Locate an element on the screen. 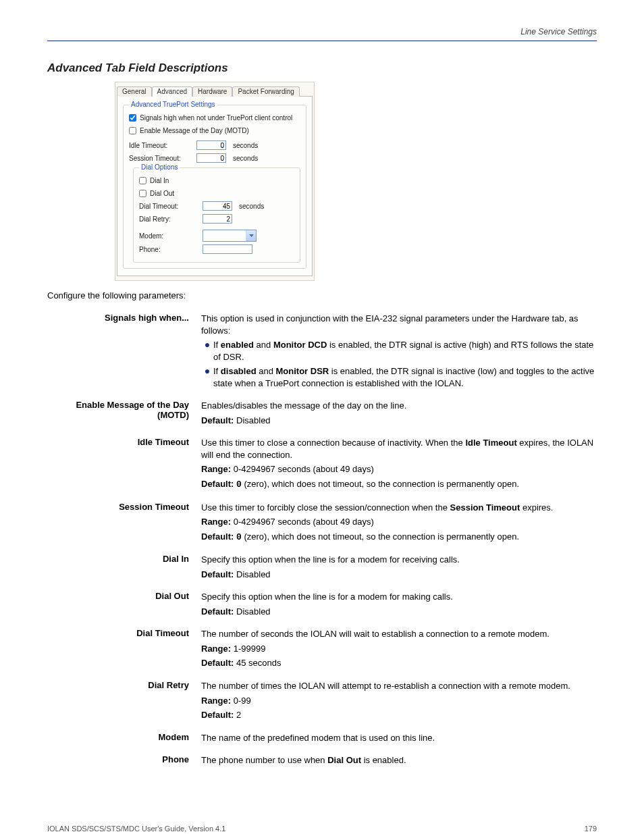  field-description: This option is used in conjunction with … is located at coordinates (399, 351).